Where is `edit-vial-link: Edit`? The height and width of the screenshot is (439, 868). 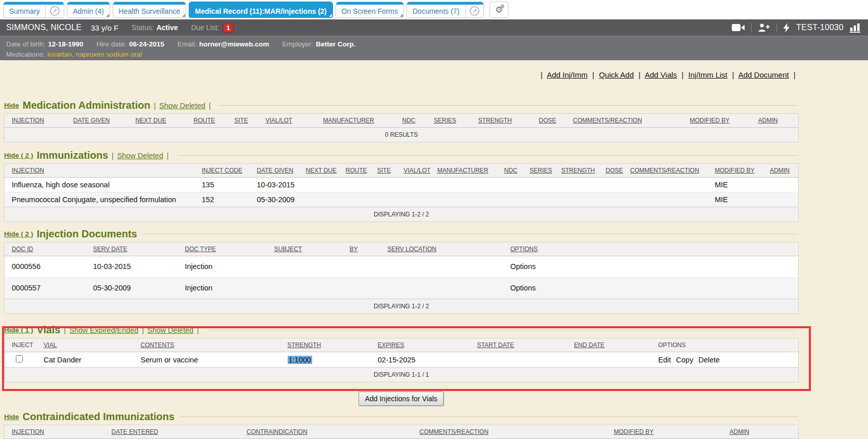
edit-vial-link: Edit is located at coordinates (665, 360).